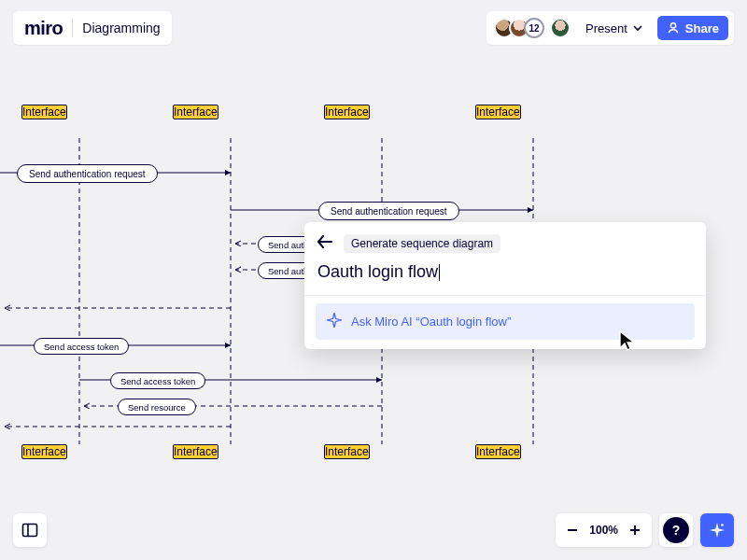  Describe the element at coordinates (572, 530) in the screenshot. I see `minus-icon` at that location.